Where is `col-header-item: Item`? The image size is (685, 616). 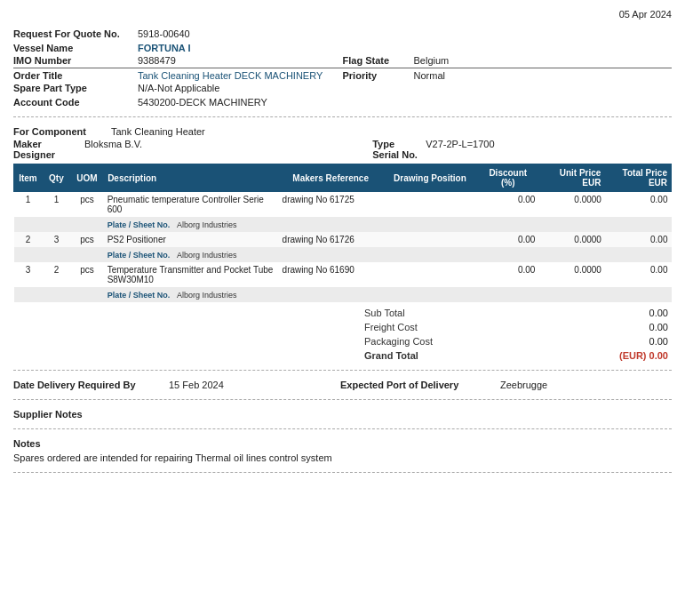 col-header-item: Item is located at coordinates (28, 178).